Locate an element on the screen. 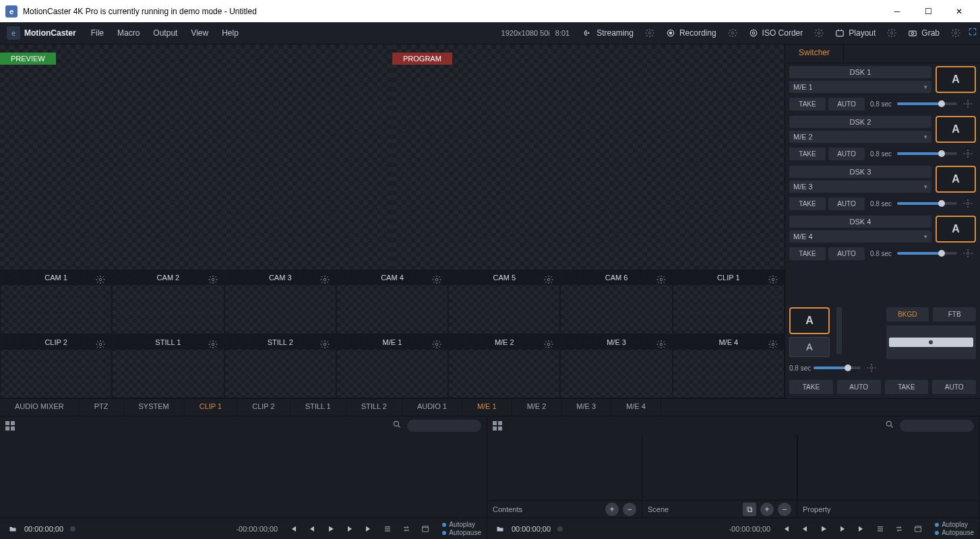 This screenshot has width=980, height=539. step-fwd-icon is located at coordinates (350, 529).